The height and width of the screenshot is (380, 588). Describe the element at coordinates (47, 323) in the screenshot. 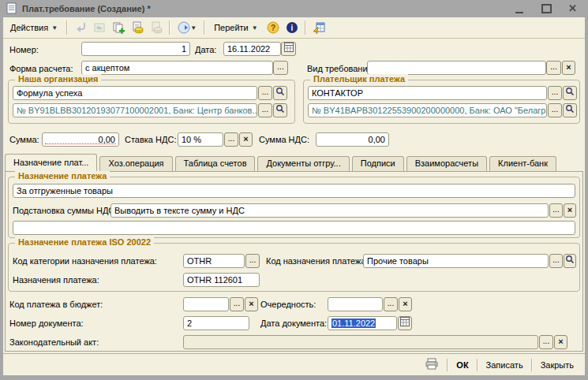

I see `document-number-label: Номер документа:` at that location.